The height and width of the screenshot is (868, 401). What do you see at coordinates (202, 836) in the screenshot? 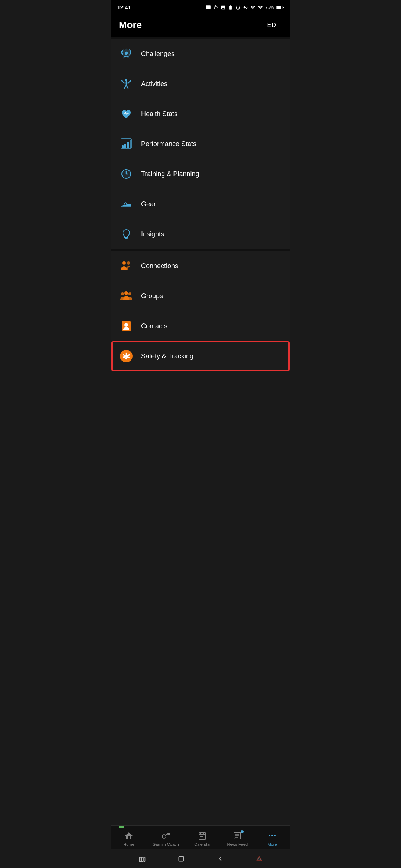
I see `calendar-icon` at bounding box center [202, 836].